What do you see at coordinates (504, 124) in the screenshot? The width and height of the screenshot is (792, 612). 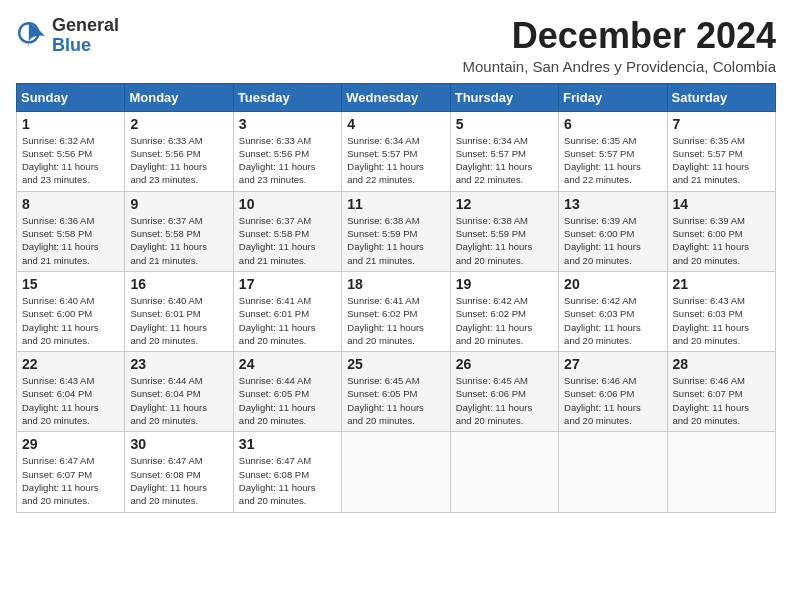 I see `day-number: 5` at bounding box center [504, 124].